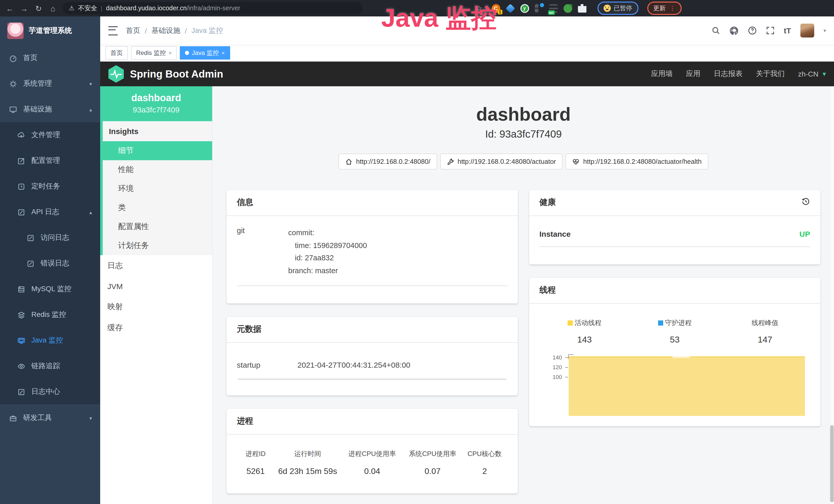  What do you see at coordinates (805, 234) in the screenshot?
I see `status-badge: UP` at bounding box center [805, 234].